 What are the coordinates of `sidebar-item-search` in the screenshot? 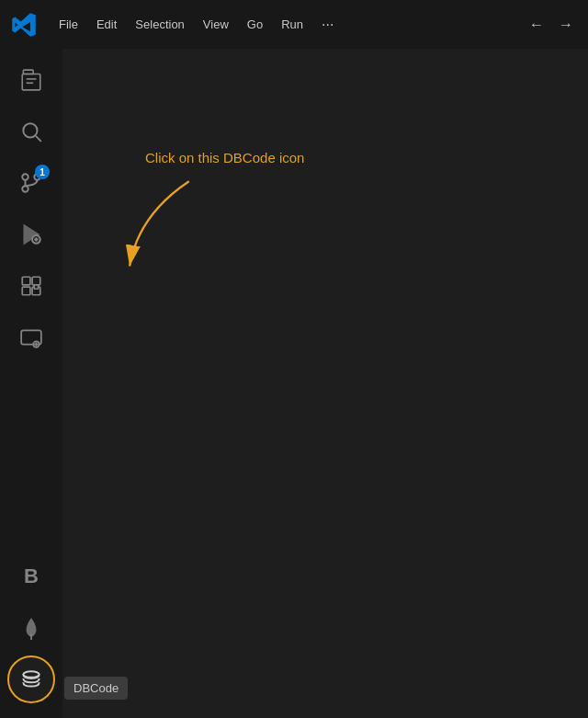 It's located at (31, 131).